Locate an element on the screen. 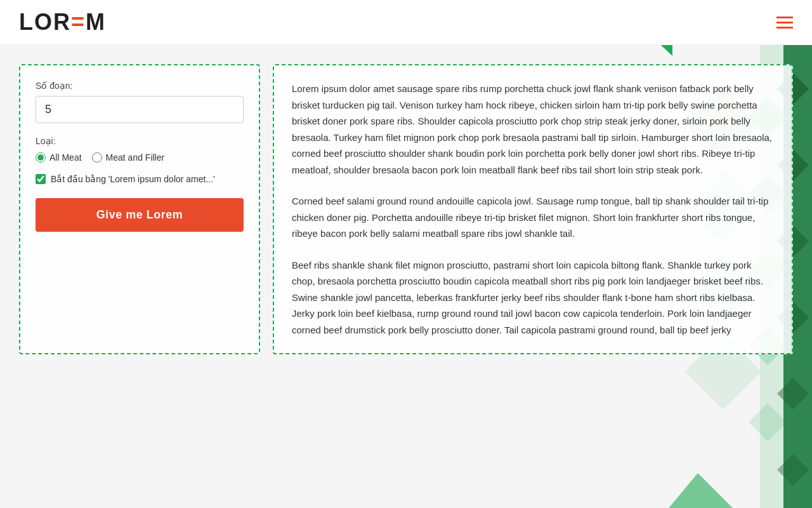  number-input is located at coordinates (140, 109).